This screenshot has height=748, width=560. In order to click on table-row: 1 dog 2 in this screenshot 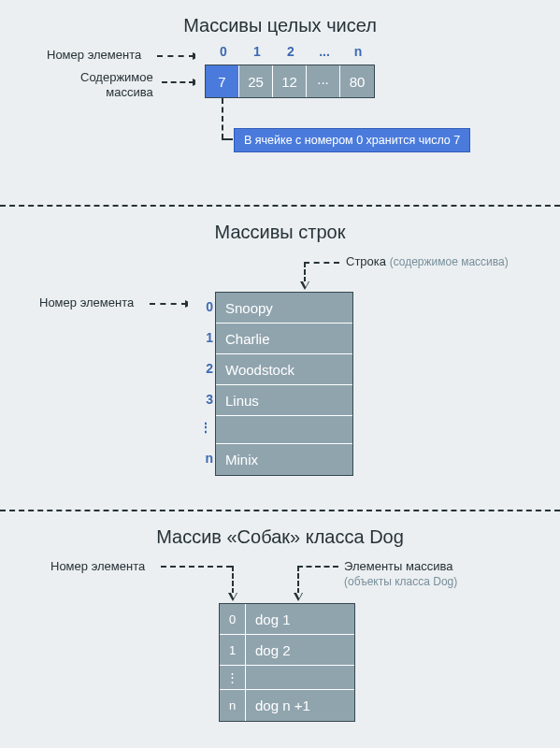, I will do `click(287, 651)`.